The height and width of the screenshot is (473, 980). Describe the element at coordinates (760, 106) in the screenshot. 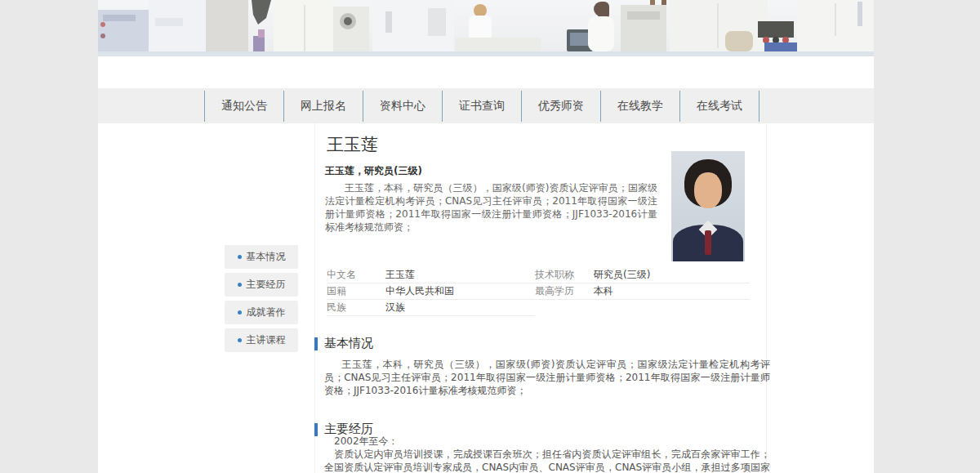

I see `nav-end-separator` at that location.